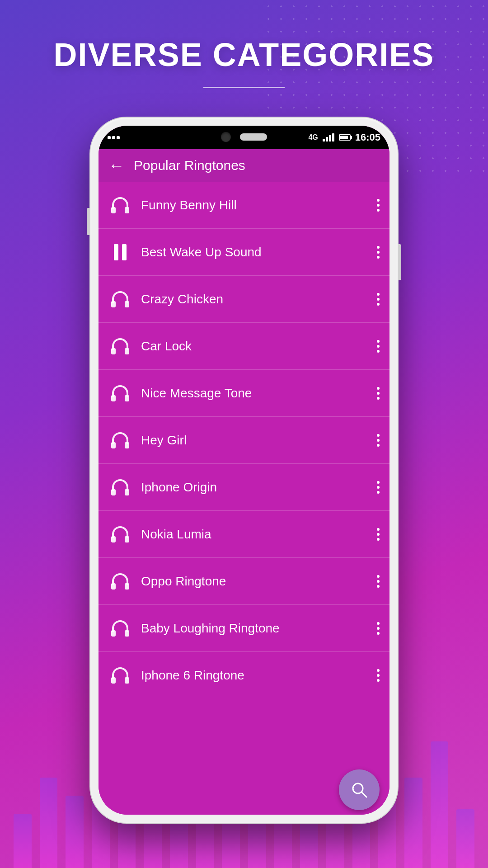 The width and height of the screenshot is (488, 868). I want to click on battery-icon, so click(345, 137).